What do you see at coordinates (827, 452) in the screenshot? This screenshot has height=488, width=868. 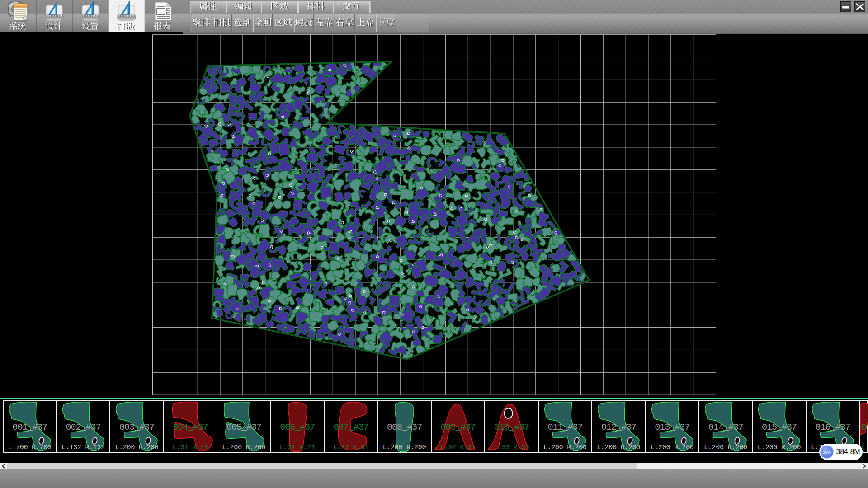 I see `svg-text: 38%` at bounding box center [827, 452].